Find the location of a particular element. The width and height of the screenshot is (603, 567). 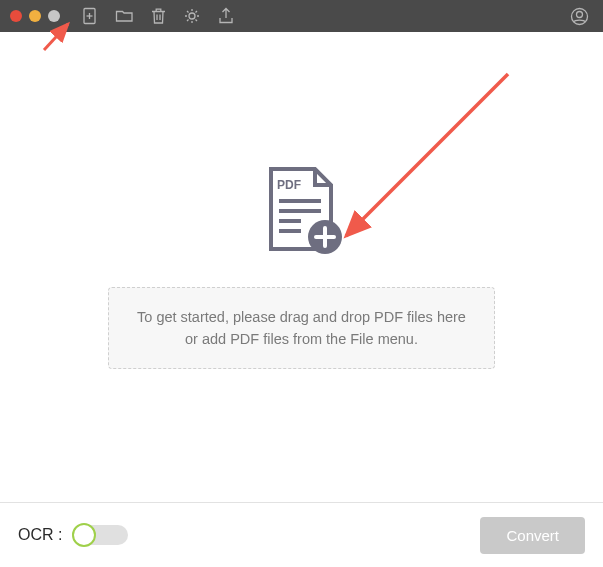

minimize-window-button is located at coordinates (35, 16).